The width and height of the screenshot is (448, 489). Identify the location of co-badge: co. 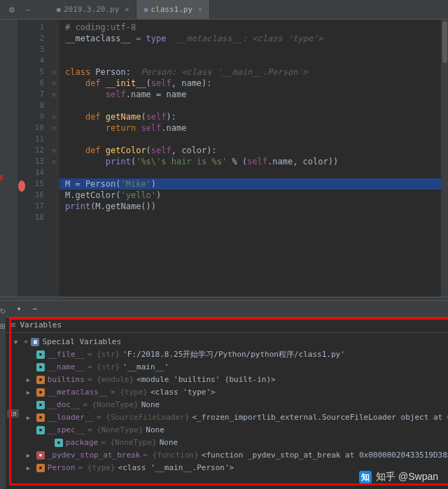
(13, 413).